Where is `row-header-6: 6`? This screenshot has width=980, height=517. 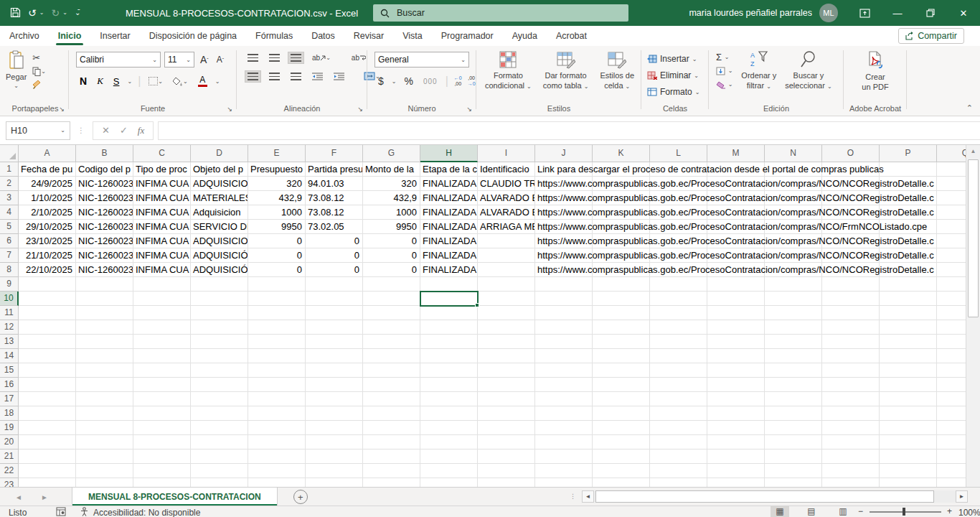 row-header-6: 6 is located at coordinates (9, 241).